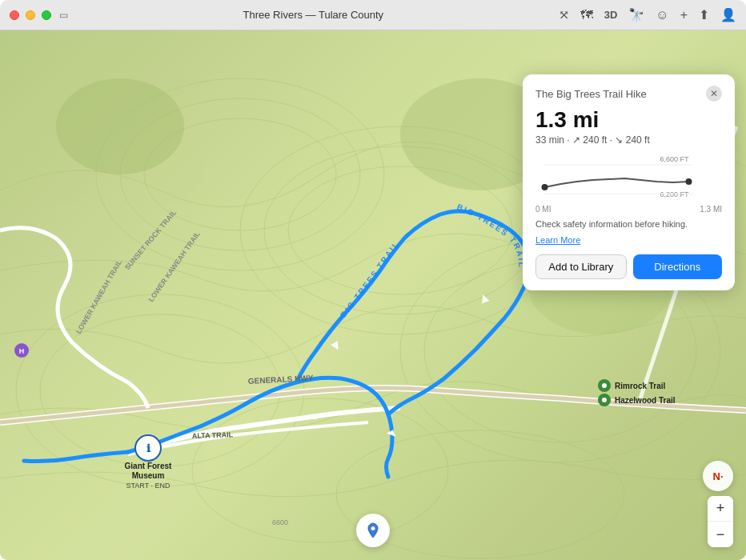 The width and height of the screenshot is (746, 560). Describe the element at coordinates (373, 530) in the screenshot. I see `recenter-button` at that location.